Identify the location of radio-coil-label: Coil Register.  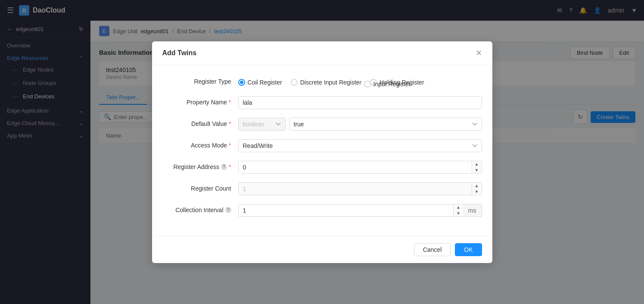
(265, 82).